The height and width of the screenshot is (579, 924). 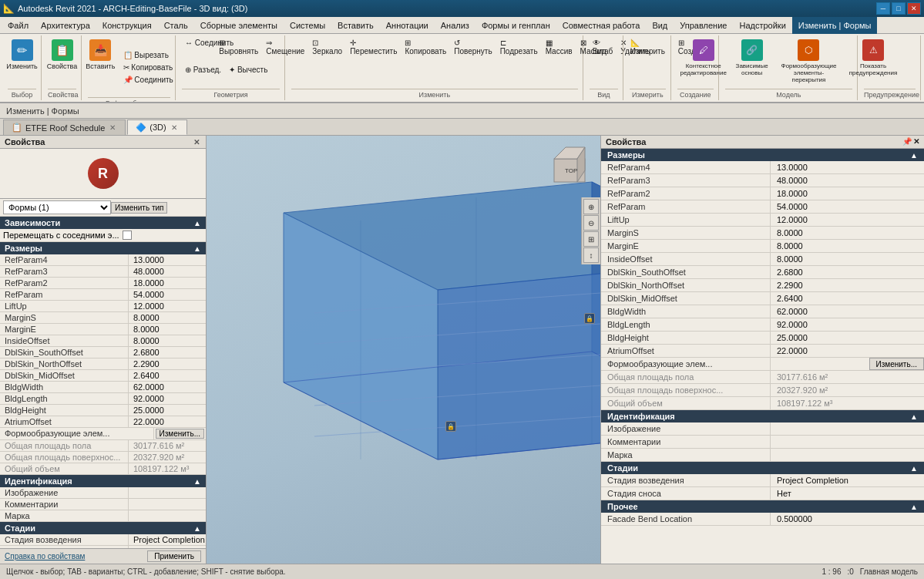 What do you see at coordinates (914, 507) in the screenshot?
I see `right-other-collapse: ▲` at bounding box center [914, 507].